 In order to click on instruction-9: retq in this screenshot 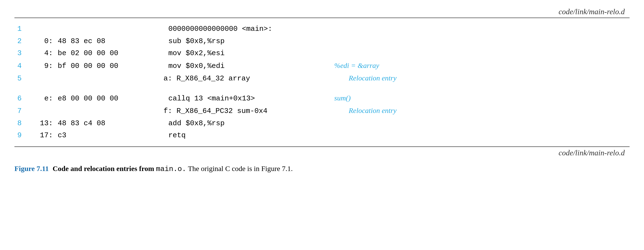, I will do `click(245, 135)`.